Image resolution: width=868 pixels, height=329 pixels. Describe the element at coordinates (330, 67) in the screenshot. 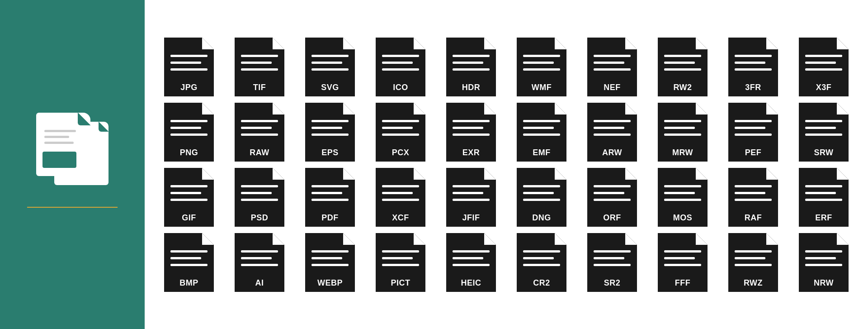

I see `file-shape-svg: SVG` at that location.